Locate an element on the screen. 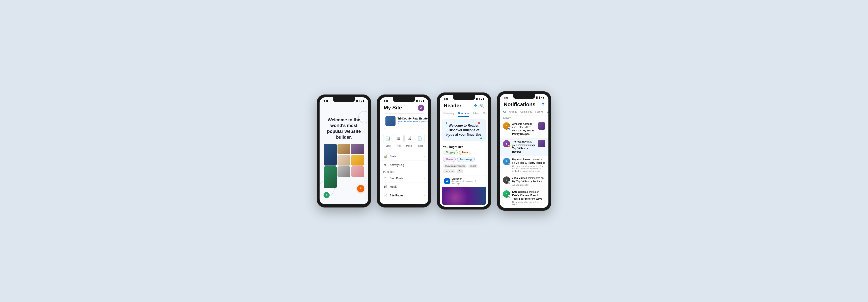 This screenshot has height=302, width=868. tab-discover: Discover is located at coordinates (464, 113).